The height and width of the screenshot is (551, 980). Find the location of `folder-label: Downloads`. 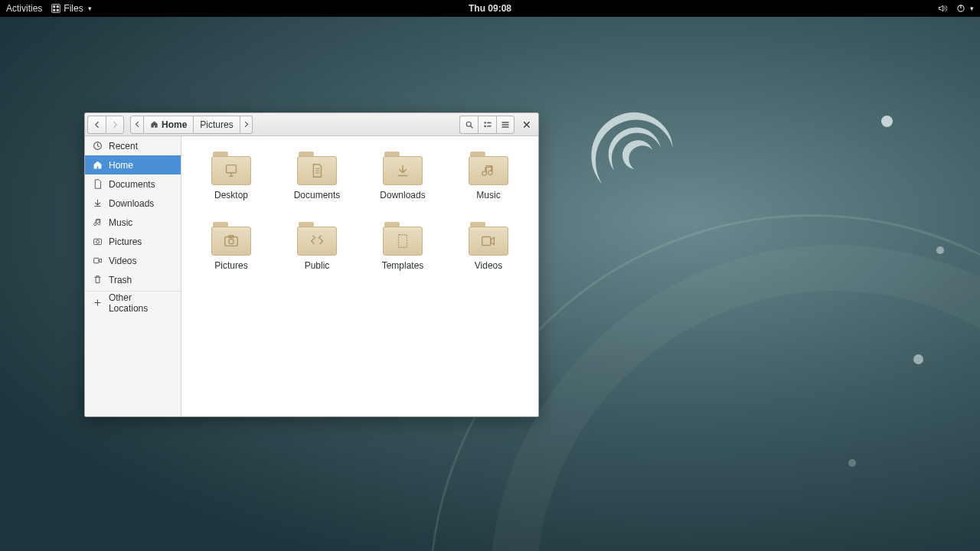

folder-label: Downloads is located at coordinates (403, 195).